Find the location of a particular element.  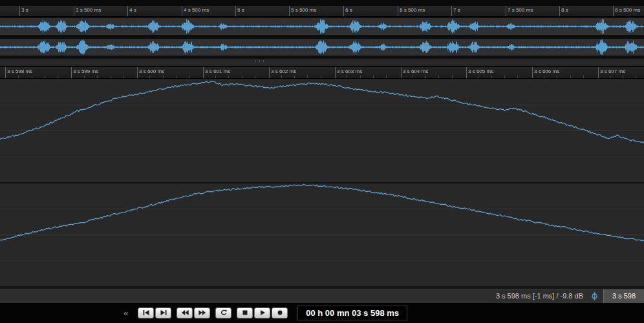

transport-button-group is located at coordinates (213, 313).